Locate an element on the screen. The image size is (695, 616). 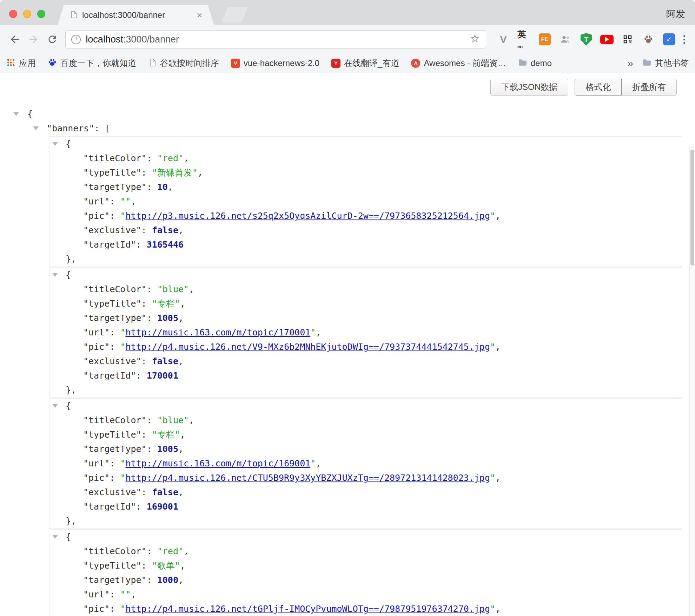
collapse-all-button: 折叠所有 is located at coordinates (649, 87).